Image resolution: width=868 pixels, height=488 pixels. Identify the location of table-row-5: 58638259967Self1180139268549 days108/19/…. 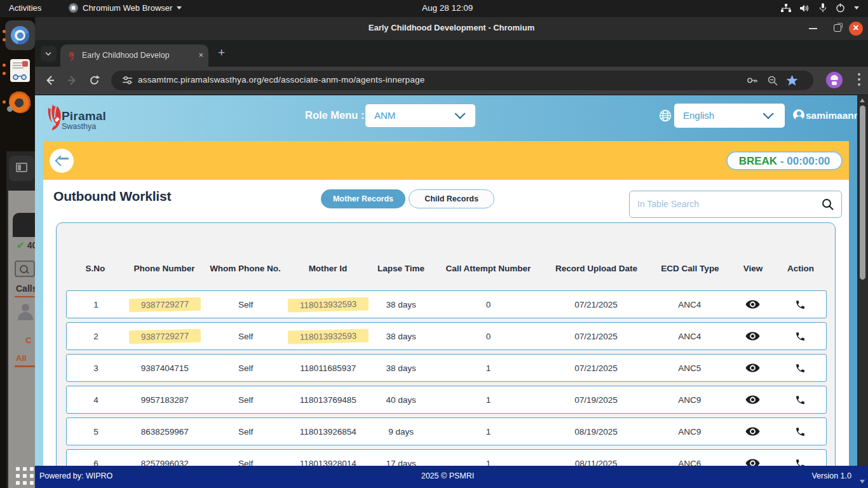
(446, 431).